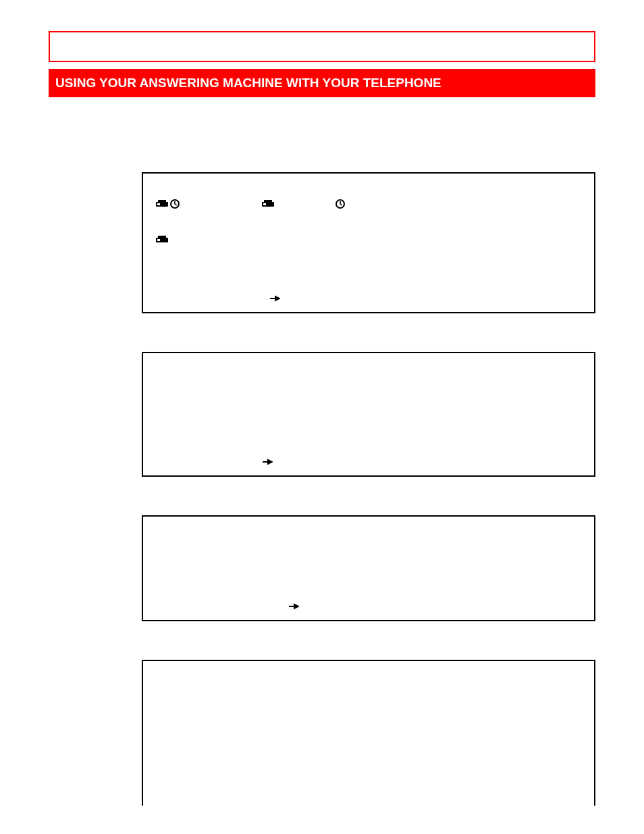 This screenshot has height=834, width=644. What do you see at coordinates (369, 243) in the screenshot?
I see `answer-box: Remote Access is when you use your telep…` at bounding box center [369, 243].